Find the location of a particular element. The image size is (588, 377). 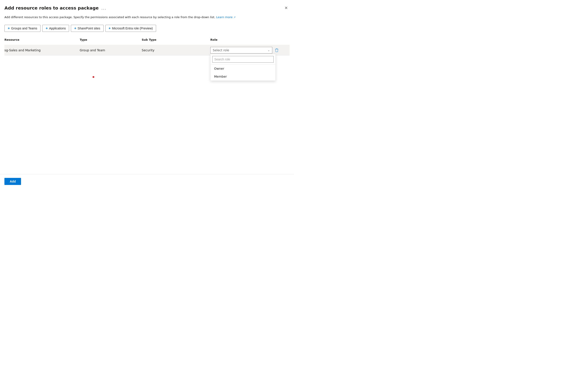

external-link-icon: ↗ is located at coordinates (235, 17).